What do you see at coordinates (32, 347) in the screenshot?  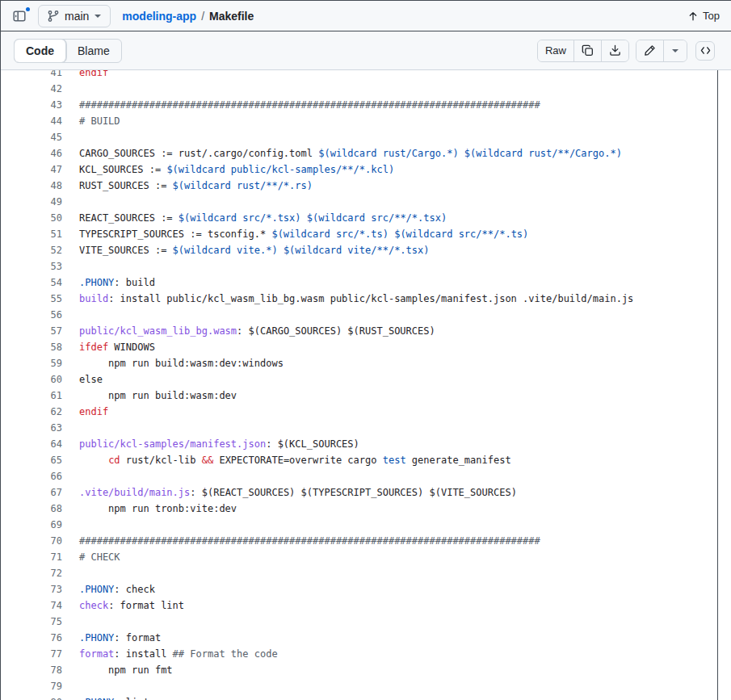 I see `line-number: 58` at bounding box center [32, 347].